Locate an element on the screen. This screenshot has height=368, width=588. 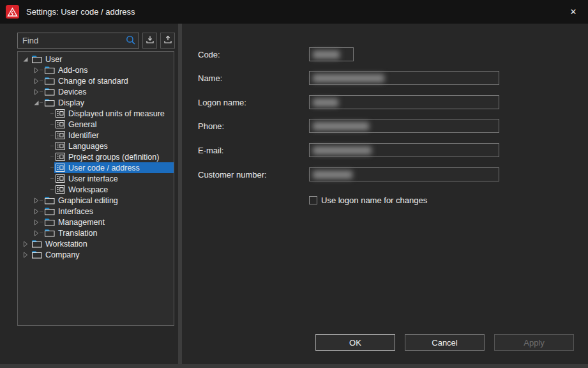
tree-item-management: Management is located at coordinates (96, 222).